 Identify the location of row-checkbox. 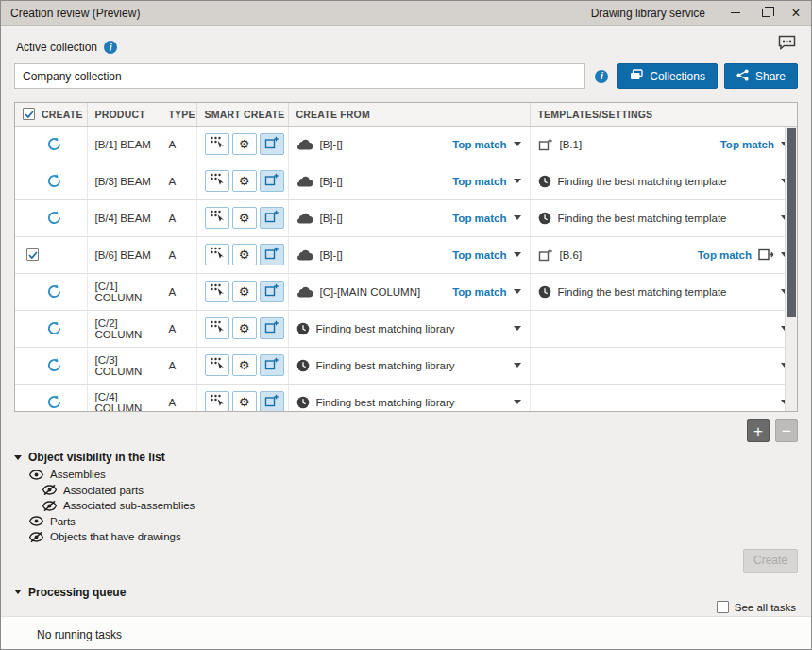
(32, 255).